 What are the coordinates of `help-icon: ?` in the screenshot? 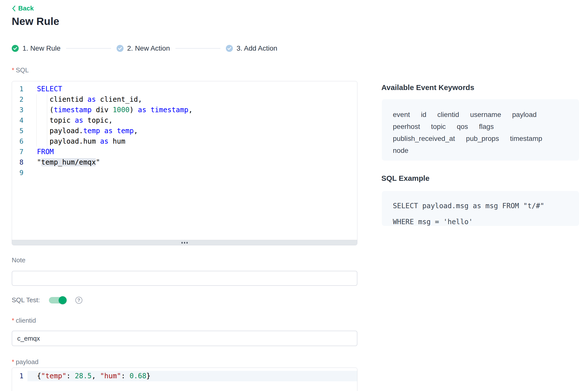 It's located at (79, 300).